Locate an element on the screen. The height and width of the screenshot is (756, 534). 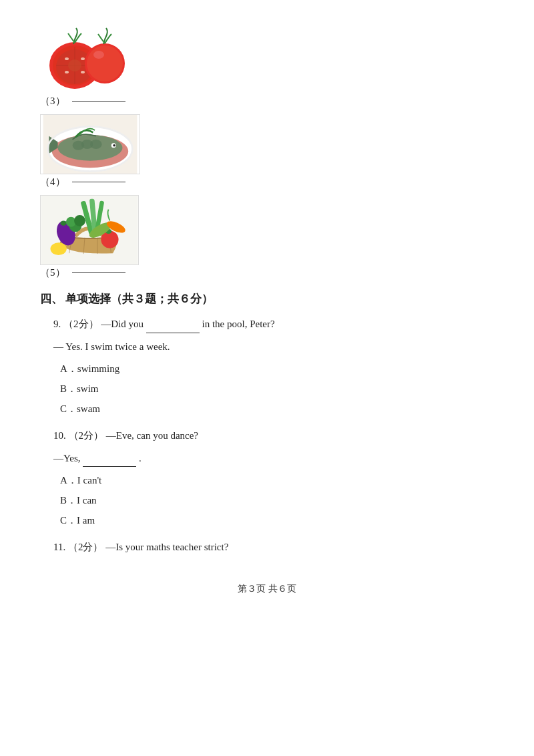
q9-option-b: B．swim is located at coordinates (274, 389).